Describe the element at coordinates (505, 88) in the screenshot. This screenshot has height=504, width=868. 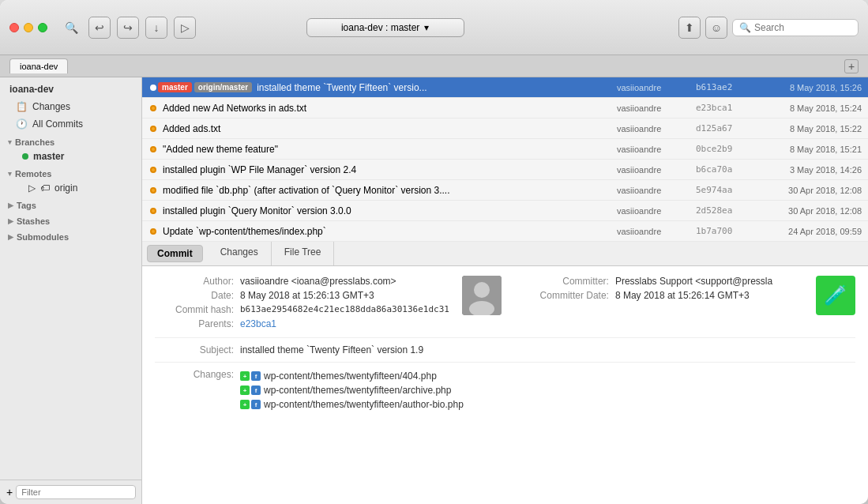
I see `commit-row: masterorigin/masterinstalled theme `Twen…` at that location.